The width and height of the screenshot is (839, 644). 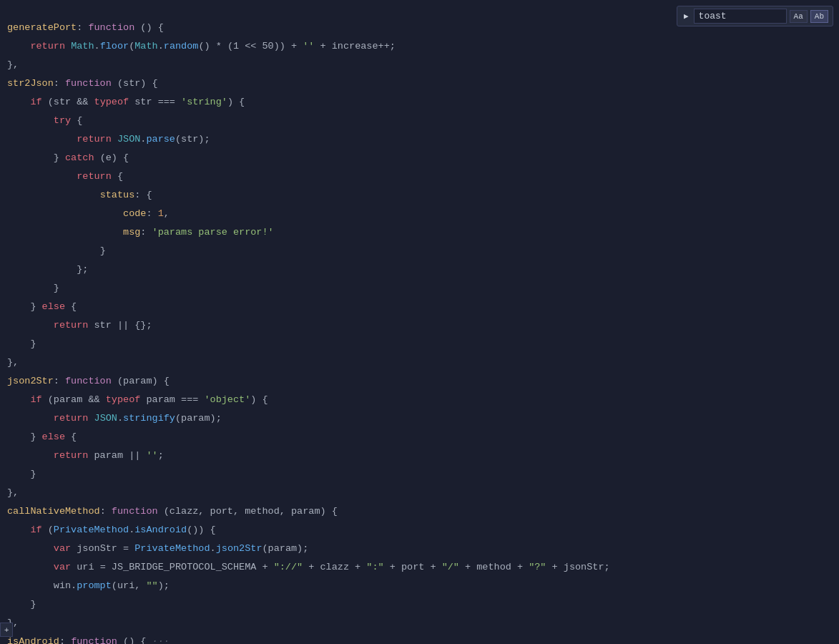 What do you see at coordinates (820, 16) in the screenshot?
I see `search-ab-button: Ab` at bounding box center [820, 16].